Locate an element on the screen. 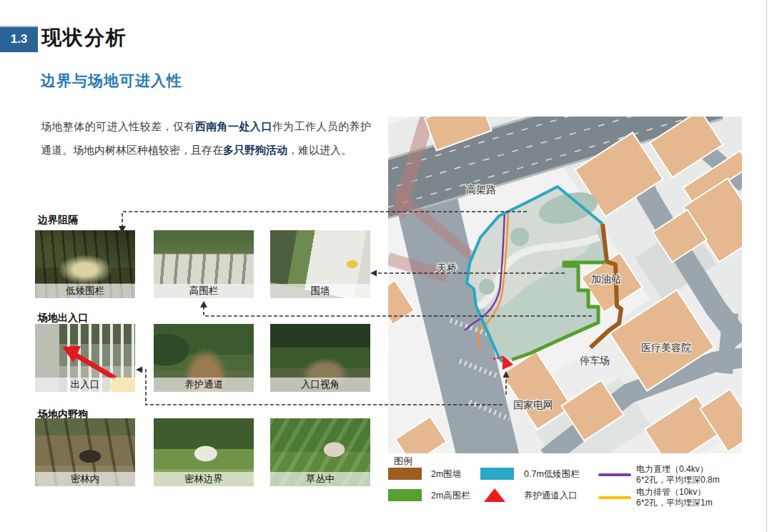 This screenshot has width=772, height=532. photo-label: 高围栏 is located at coordinates (204, 291).